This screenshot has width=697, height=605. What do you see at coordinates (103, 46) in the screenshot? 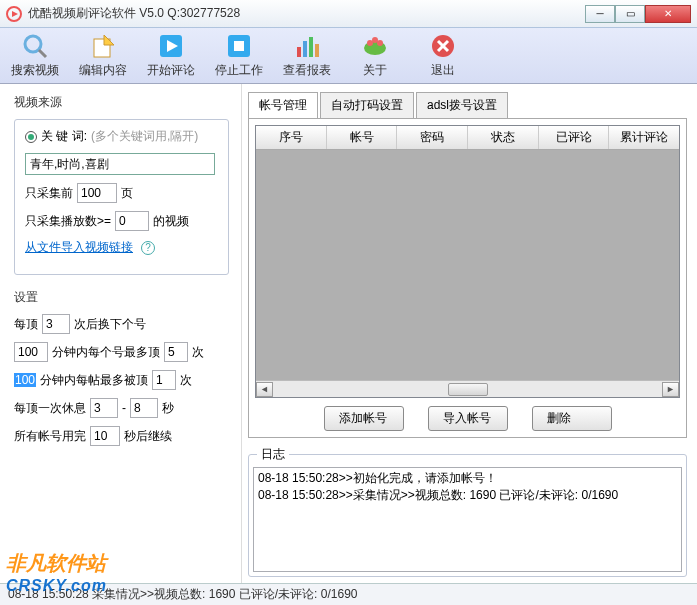
I see `edit-icon` at bounding box center [103, 46].